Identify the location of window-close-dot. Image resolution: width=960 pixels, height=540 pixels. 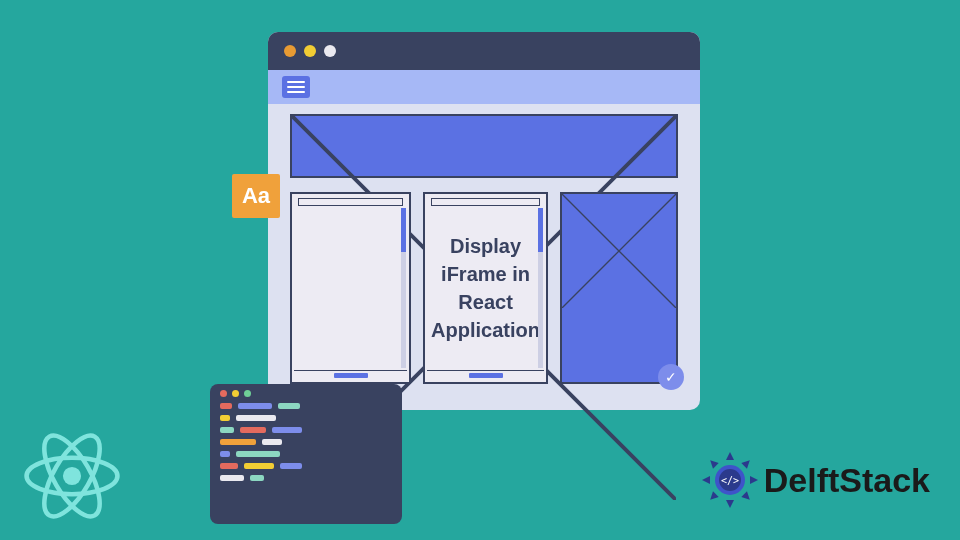
(290, 51).